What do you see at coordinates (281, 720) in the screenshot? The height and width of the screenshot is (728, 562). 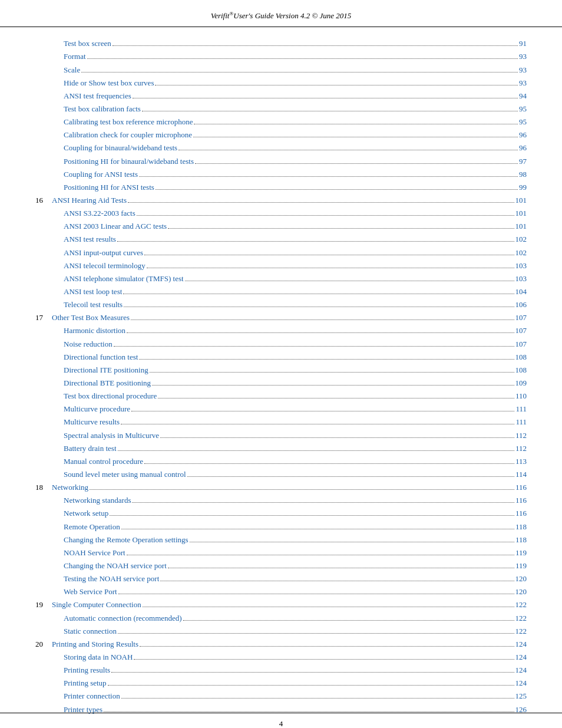 I see `page-footer: 4` at bounding box center [281, 720].